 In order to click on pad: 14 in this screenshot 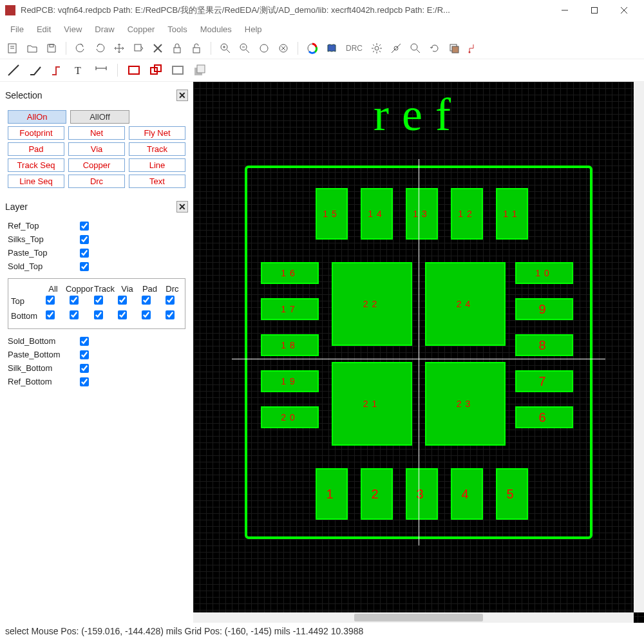, I will do `click(377, 214)`.